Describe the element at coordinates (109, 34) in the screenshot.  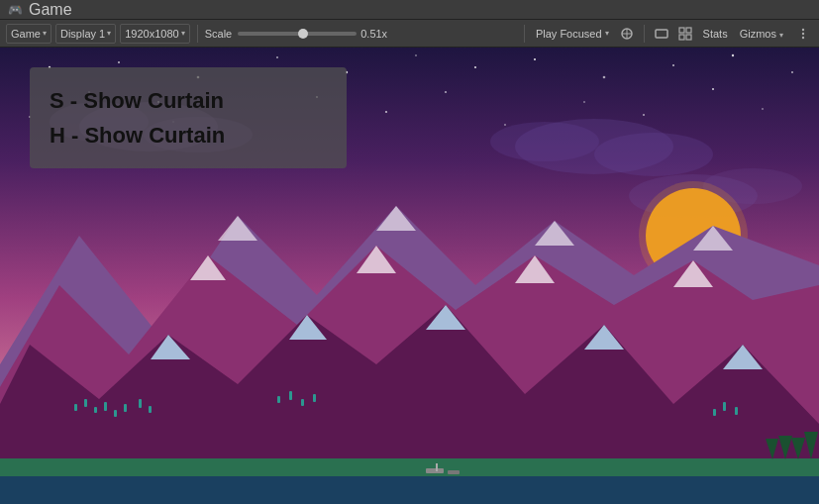
I see `display-chevron-icon: ▾` at that location.